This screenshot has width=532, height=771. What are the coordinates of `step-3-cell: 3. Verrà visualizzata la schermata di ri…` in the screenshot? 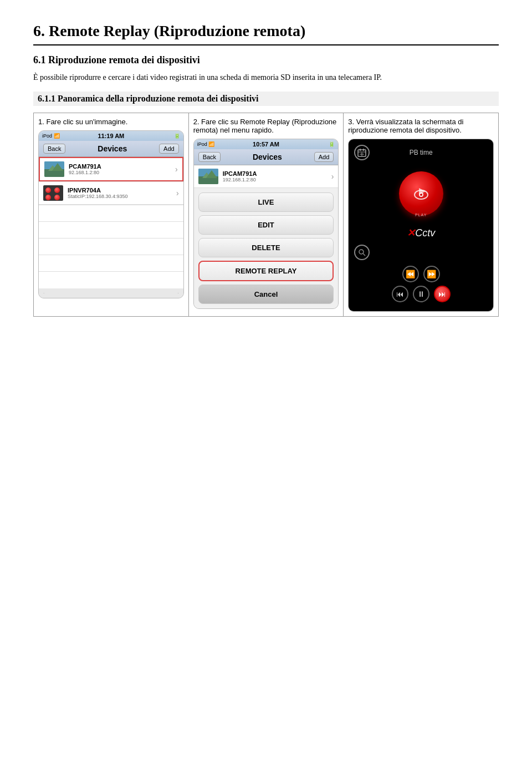 It's located at (421, 215).